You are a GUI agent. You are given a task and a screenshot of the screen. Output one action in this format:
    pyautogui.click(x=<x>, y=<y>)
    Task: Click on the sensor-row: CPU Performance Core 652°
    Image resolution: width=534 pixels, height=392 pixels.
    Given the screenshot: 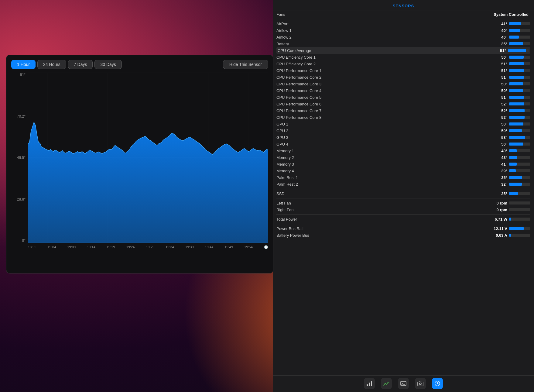 What is the action you would take?
    pyautogui.click(x=403, y=104)
    